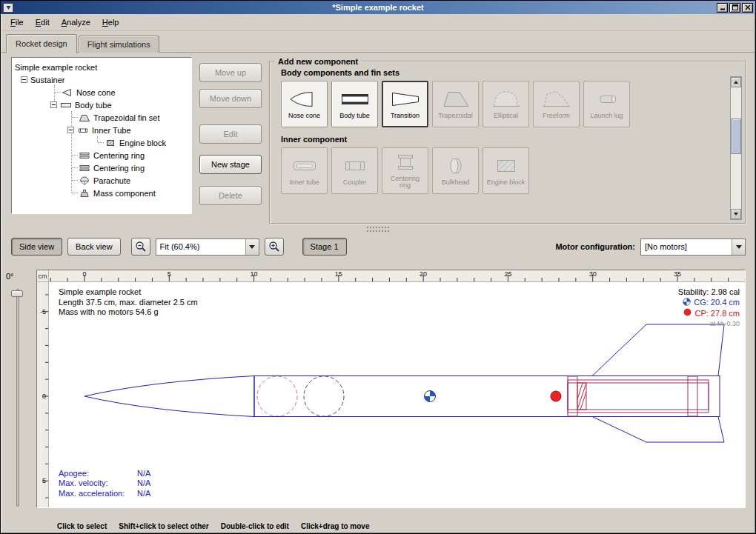 This screenshot has height=534, width=756. What do you see at coordinates (169, 397) in the screenshot?
I see `nose-cone-outline` at bounding box center [169, 397].